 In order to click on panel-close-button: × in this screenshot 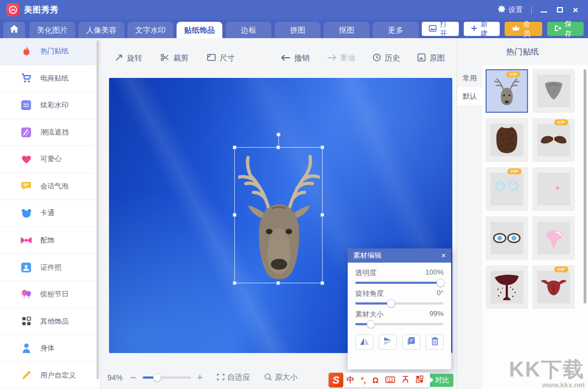, I will do `click(444, 256)`.